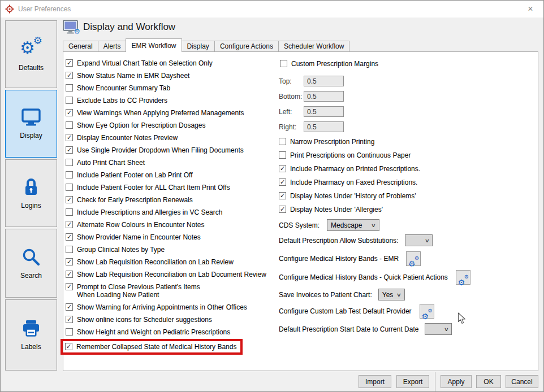  I want to click on checkbox-label: View Warnings When Applying Preferred Ma…, so click(161, 113).